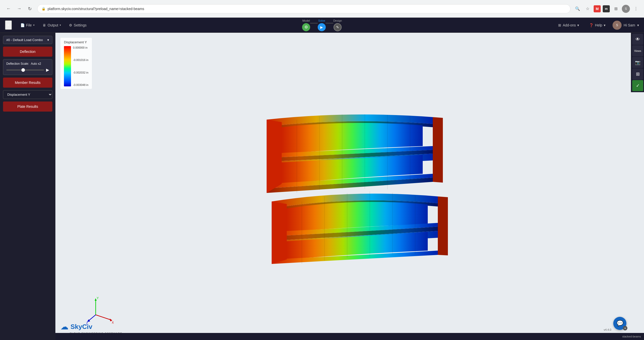 This screenshot has width=644, height=340. What do you see at coordinates (48, 70) in the screenshot?
I see `play-button: ▶` at bounding box center [48, 70].